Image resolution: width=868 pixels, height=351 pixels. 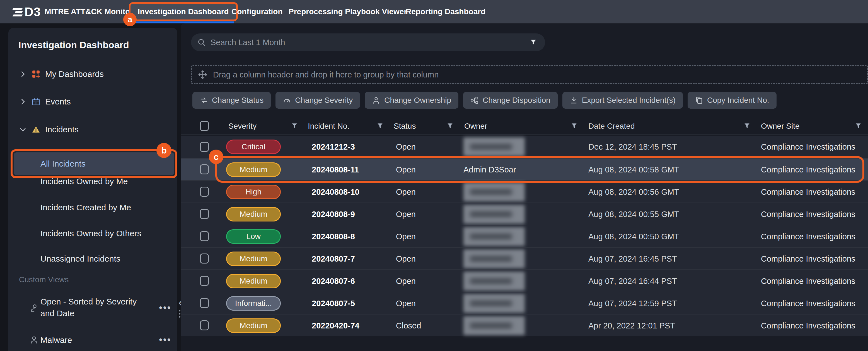 What do you see at coordinates (633, 281) in the screenshot?
I see `date-created-cell: Aug 07, 2024 16:44 PST` at bounding box center [633, 281].